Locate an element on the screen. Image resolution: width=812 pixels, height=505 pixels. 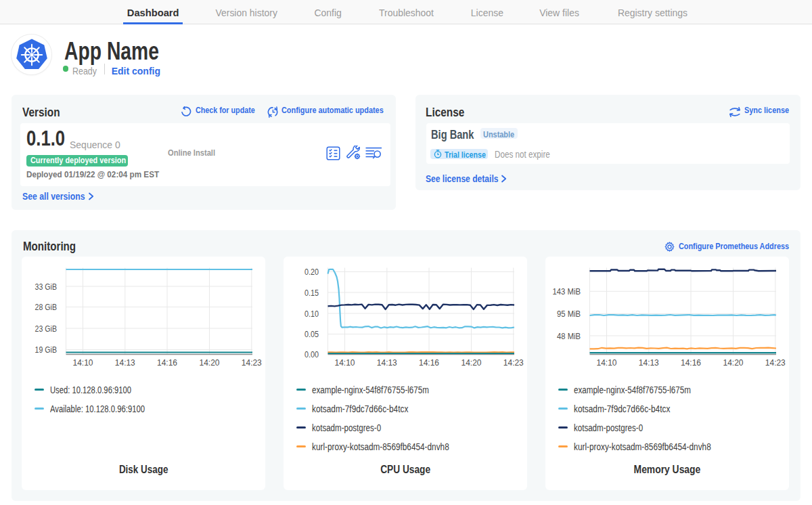
svg-text: 19 GiB is located at coordinates (46, 349).